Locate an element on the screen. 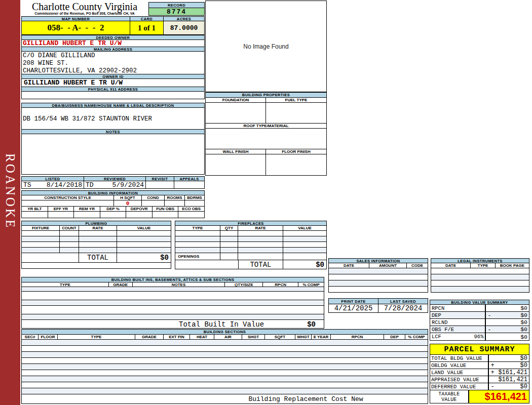  bs-shgt-label: SHGT is located at coordinates (253, 337).